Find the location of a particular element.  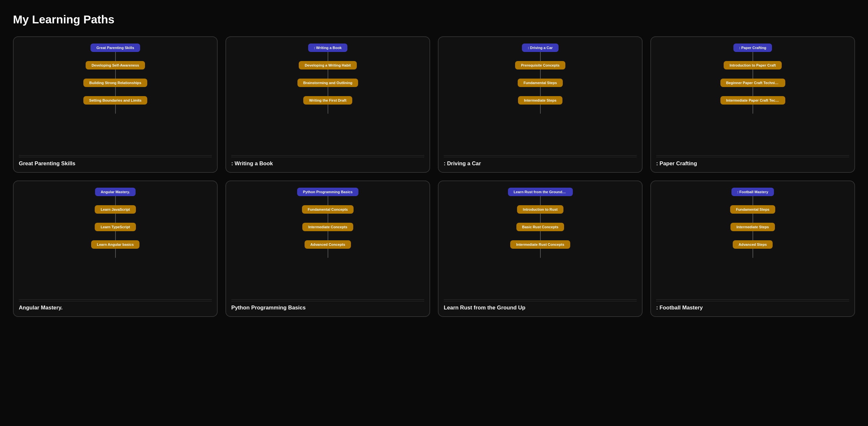

node-step-writing-a-book-1: Brainstorming and Outlining is located at coordinates (328, 83).